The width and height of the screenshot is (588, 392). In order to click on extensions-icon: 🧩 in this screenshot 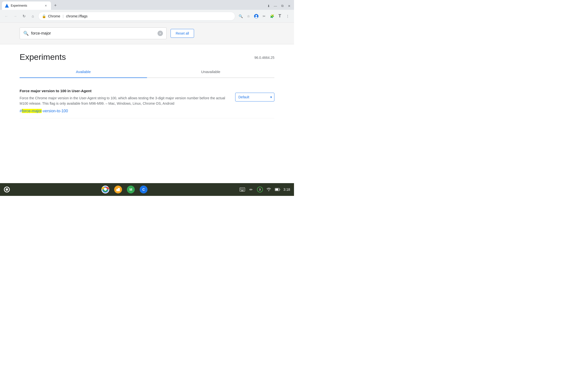, I will do `click(272, 16)`.